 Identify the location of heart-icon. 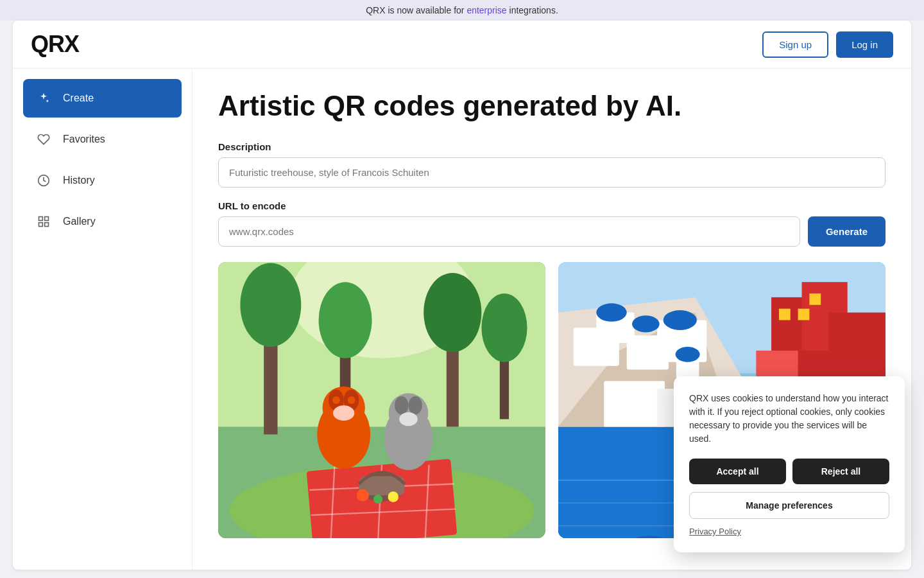
(44, 139).